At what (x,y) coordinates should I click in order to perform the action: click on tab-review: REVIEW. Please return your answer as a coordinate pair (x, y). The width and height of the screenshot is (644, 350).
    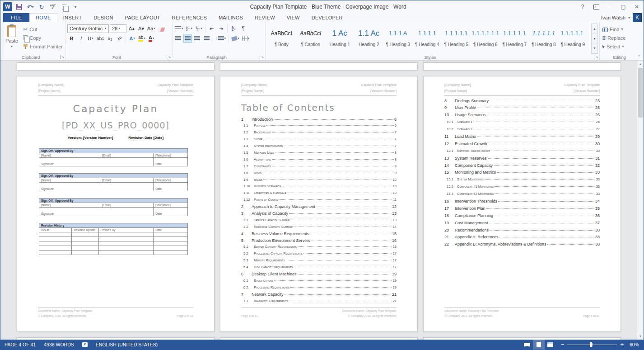
    Looking at the image, I should click on (265, 18).